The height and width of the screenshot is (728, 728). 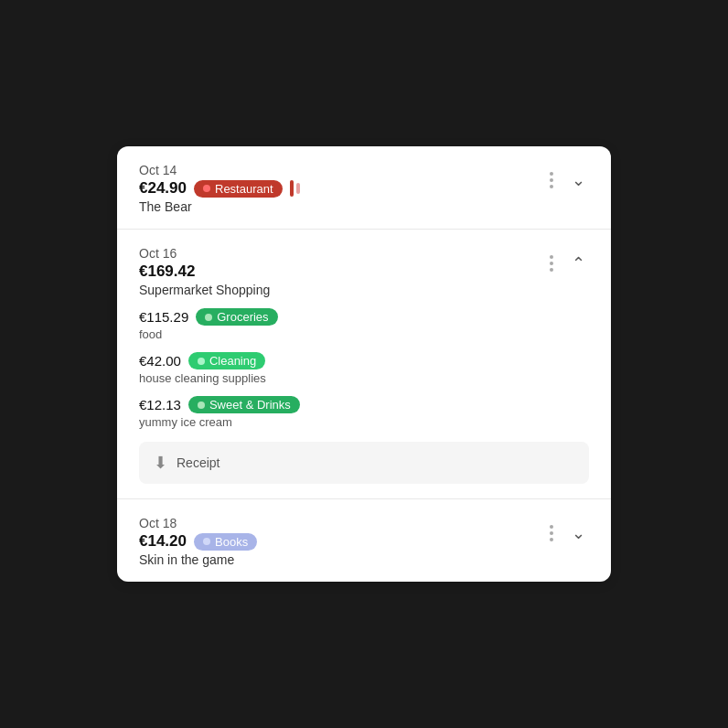 I want to click on transaction-t1: Oct 14 €24.90 Restaurant The Bear, so click(x=364, y=187).